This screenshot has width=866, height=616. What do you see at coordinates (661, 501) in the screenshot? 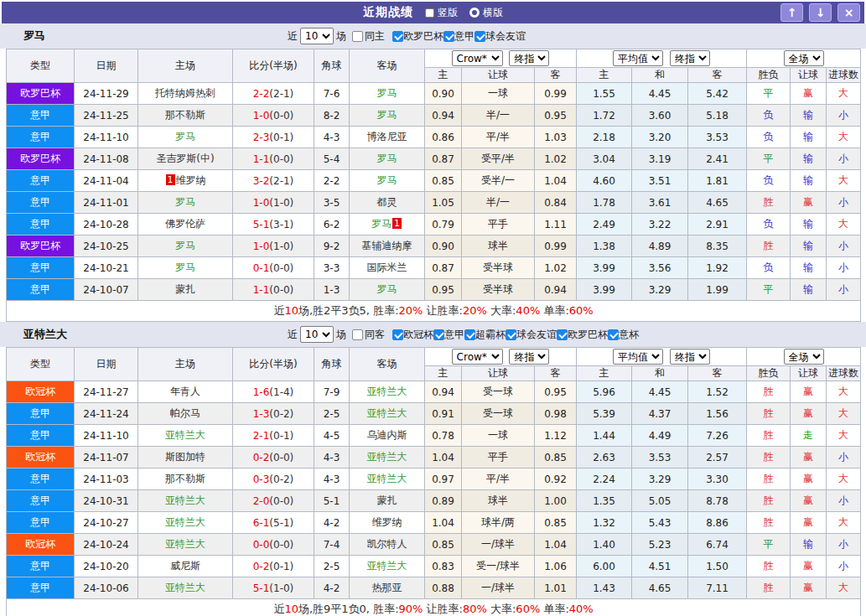
I see `avg-draw: 5.05` at bounding box center [661, 501].